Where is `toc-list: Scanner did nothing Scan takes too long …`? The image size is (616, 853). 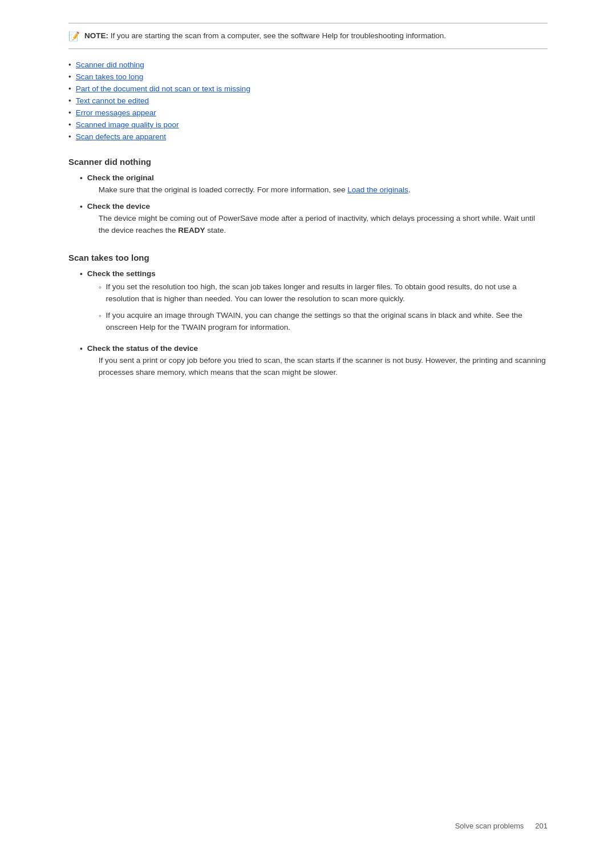 toc-list: Scanner did nothing Scan takes too long … is located at coordinates (308, 100).